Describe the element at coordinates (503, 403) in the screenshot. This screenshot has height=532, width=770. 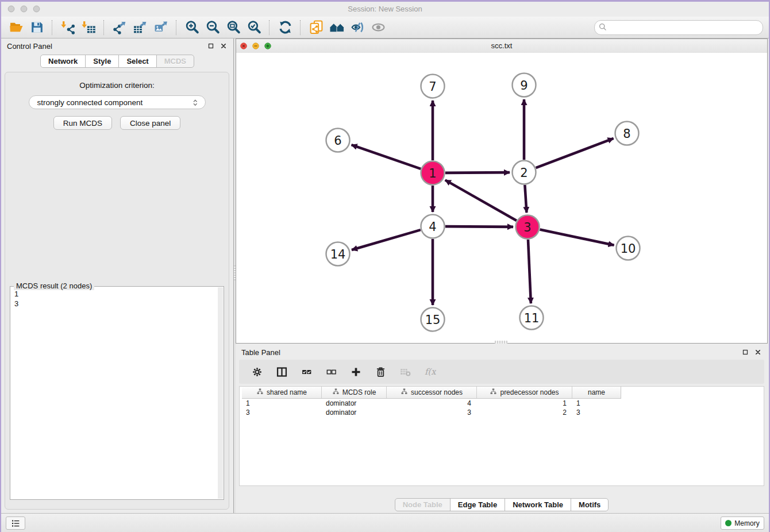
I see `table-row-1: 1dominator411` at that location.